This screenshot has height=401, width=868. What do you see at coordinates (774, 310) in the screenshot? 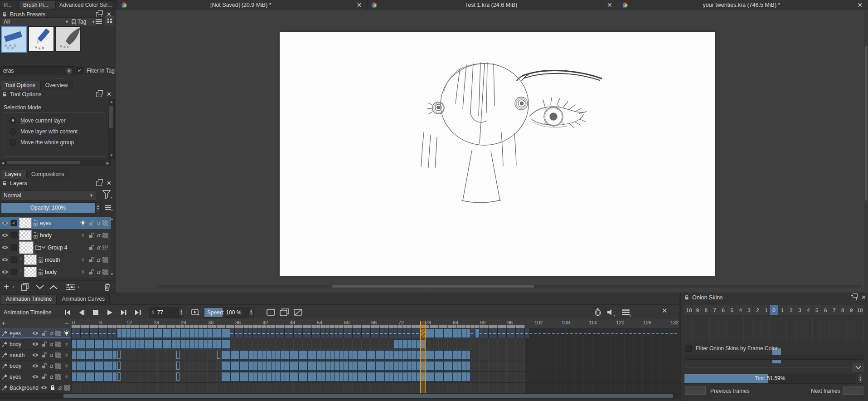
I see `onion-offset-0: 0` at bounding box center [774, 310].